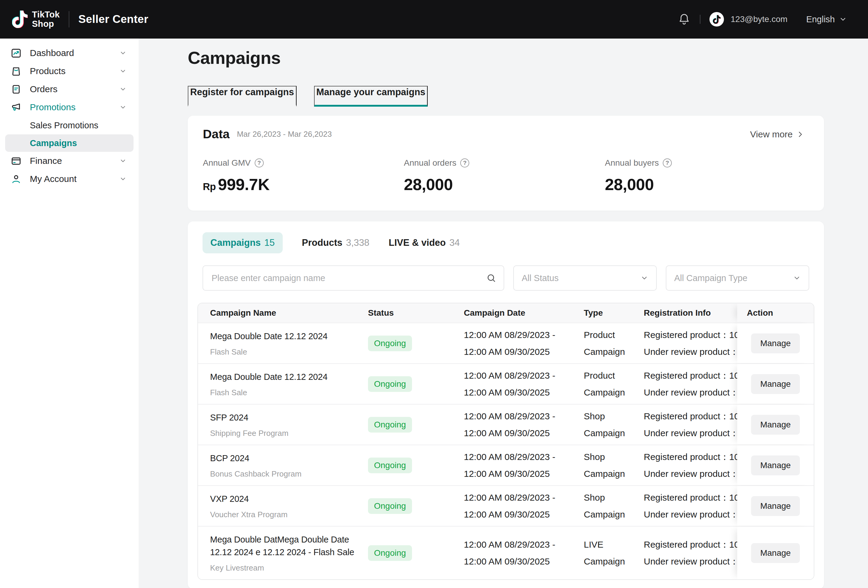 Image resolution: width=868 pixels, height=588 pixels. What do you see at coordinates (777, 134) in the screenshot?
I see `view-more-link: View more` at bounding box center [777, 134].